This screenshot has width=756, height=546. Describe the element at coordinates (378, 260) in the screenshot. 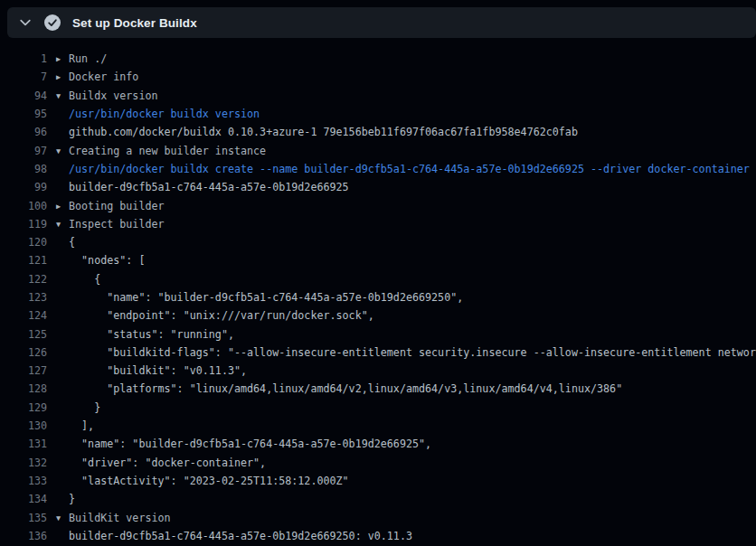

I see `log-line: 121 "nodes": [` at that location.